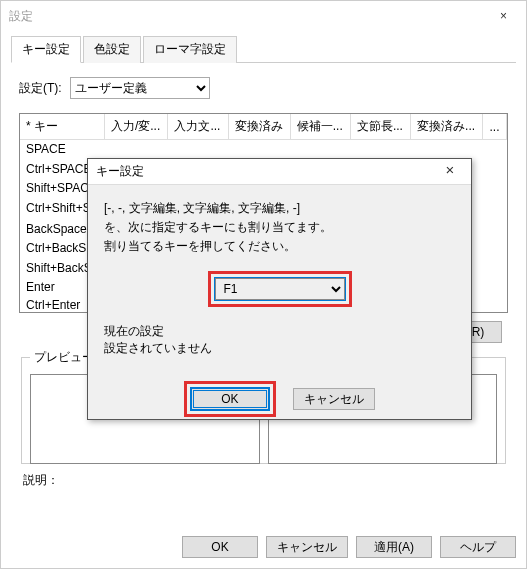 The height and width of the screenshot is (569, 527). Describe the element at coordinates (380, 127) in the screenshot. I see `col-5: 文節長...` at that location.